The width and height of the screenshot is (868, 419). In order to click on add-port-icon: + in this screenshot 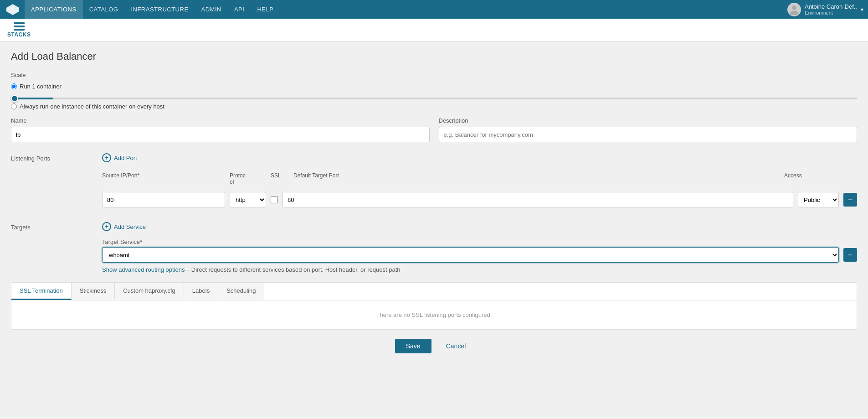, I will do `click(107, 158)`.